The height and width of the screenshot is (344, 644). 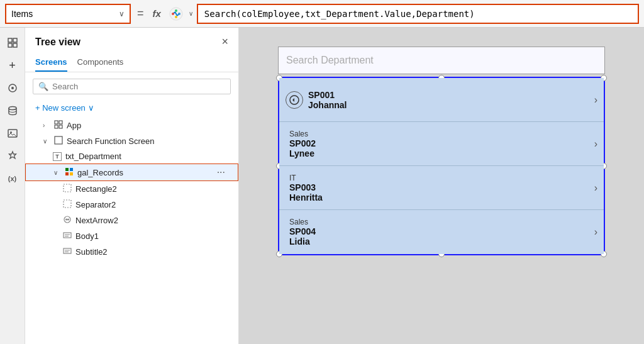 What do you see at coordinates (13, 88) in the screenshot?
I see `sidebar-icon-components` at bounding box center [13, 88].